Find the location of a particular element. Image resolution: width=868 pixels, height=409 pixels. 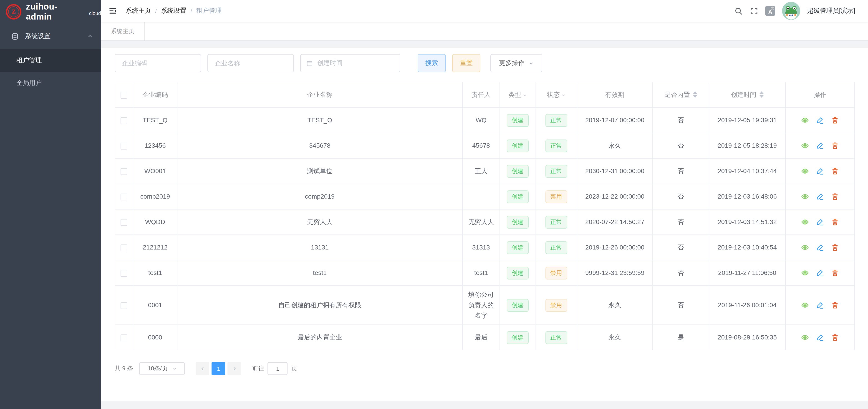

hamburger-icon is located at coordinates (113, 11).